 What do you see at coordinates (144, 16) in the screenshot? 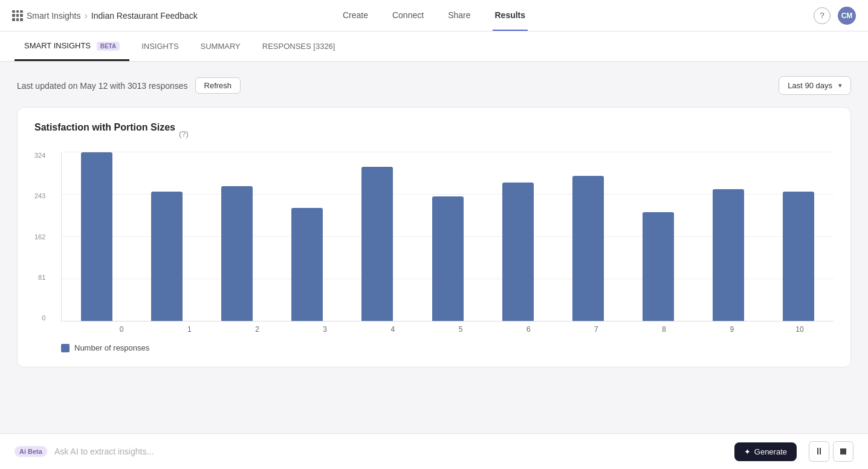
I see `breadcrumb-page: Indian Restaurant Feedback` at bounding box center [144, 16].